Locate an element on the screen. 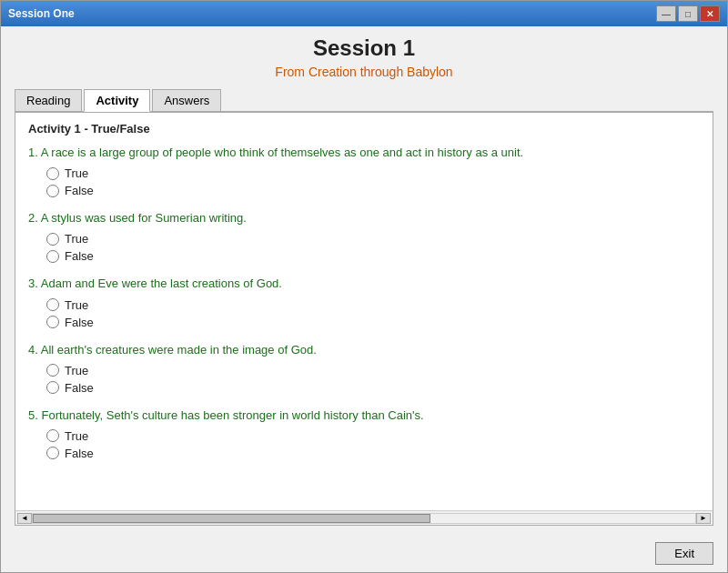  window-controls: — □ ✕ is located at coordinates (688, 14).